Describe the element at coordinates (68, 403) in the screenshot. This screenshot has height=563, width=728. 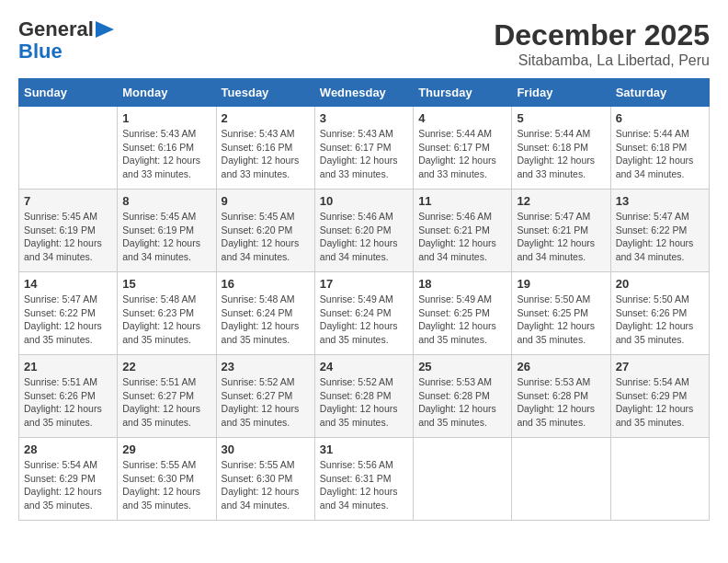
I see `day-info: Sunrise: 5:51 AM Sunset: 6:26 PM Dayligh…` at that location.